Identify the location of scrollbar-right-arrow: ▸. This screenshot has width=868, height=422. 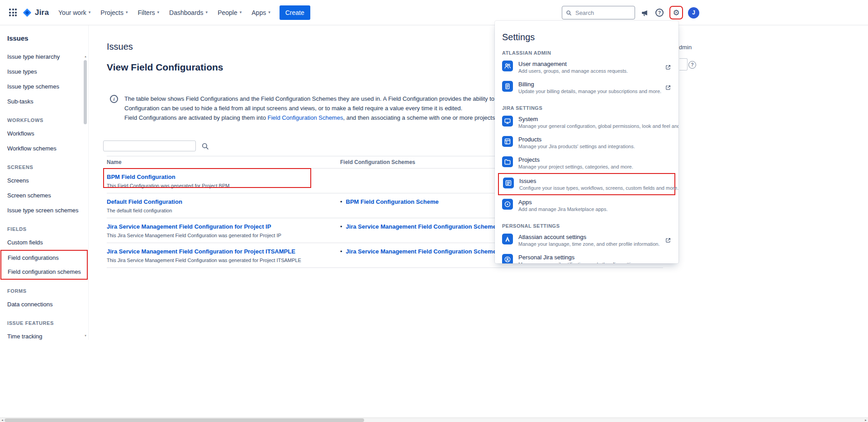
(866, 420).